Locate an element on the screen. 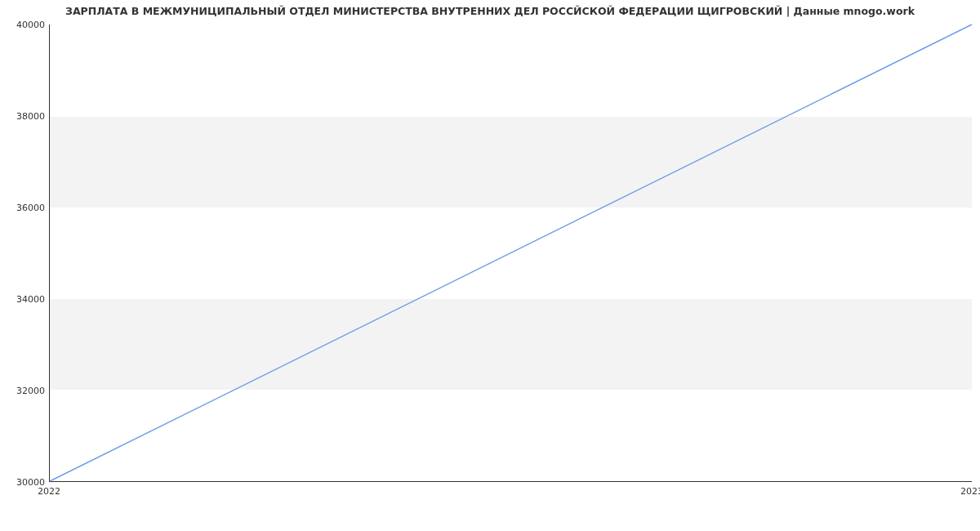 This screenshot has height=531, width=980. chart-title: ЗАРПЛАТА В МЕЖМУНИЦИПАЛЬНЫЙ ОТДЕЛ МИНИСТ… is located at coordinates (490, 11).